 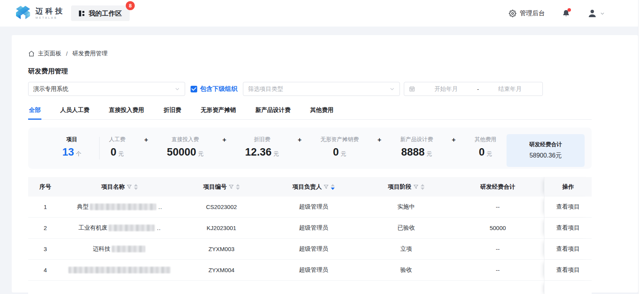 I want to click on cell-index: 1, so click(x=45, y=207).